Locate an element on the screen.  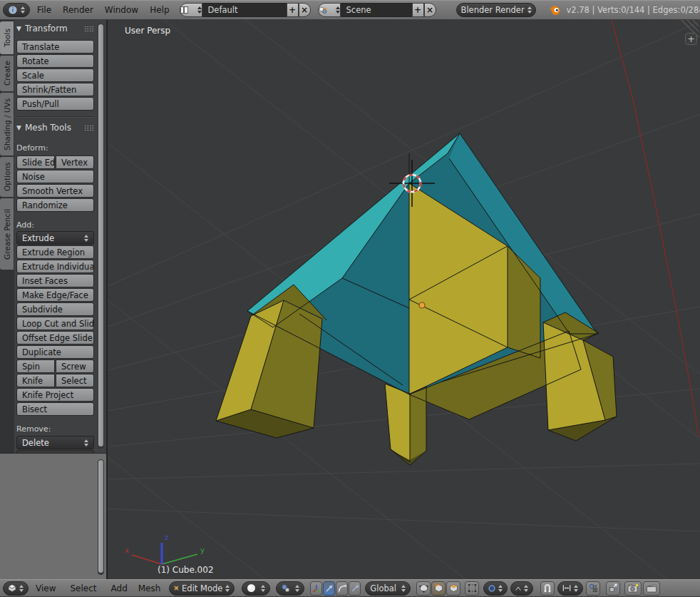
vertex-select-button is located at coordinates (423, 588).